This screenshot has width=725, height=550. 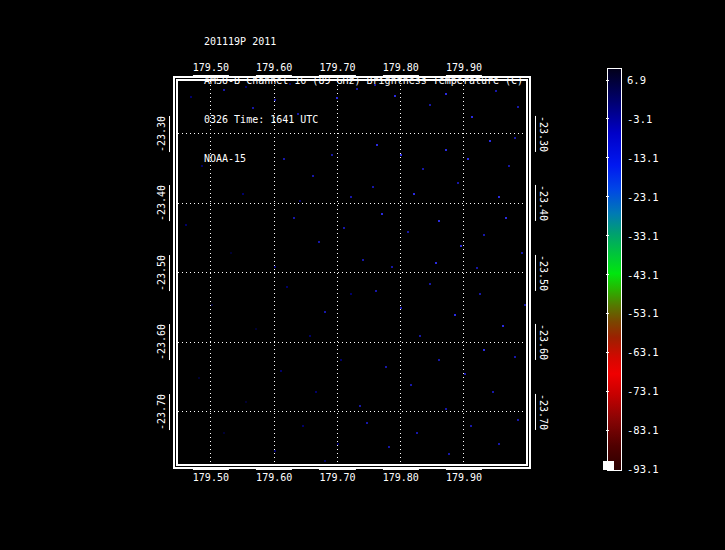 What do you see at coordinates (542, 412) in the screenshot?
I see `y-tick-label-right: -23.70` at bounding box center [542, 412].